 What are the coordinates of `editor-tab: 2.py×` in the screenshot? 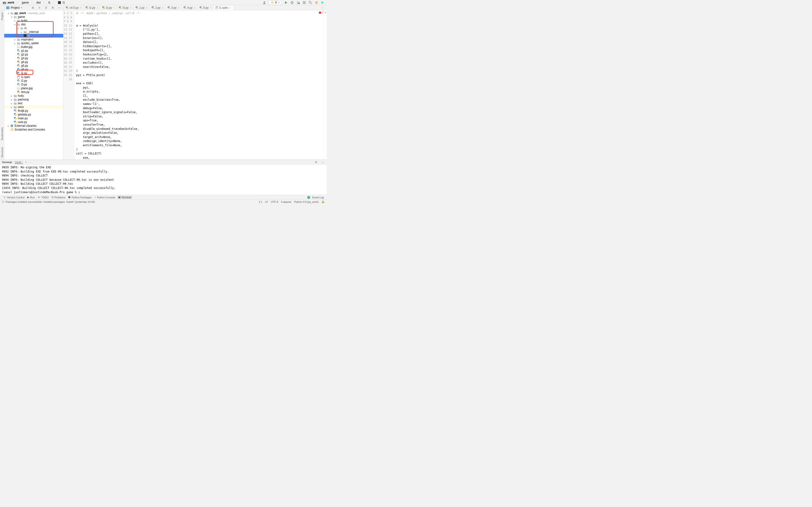 It's located at (158, 7).